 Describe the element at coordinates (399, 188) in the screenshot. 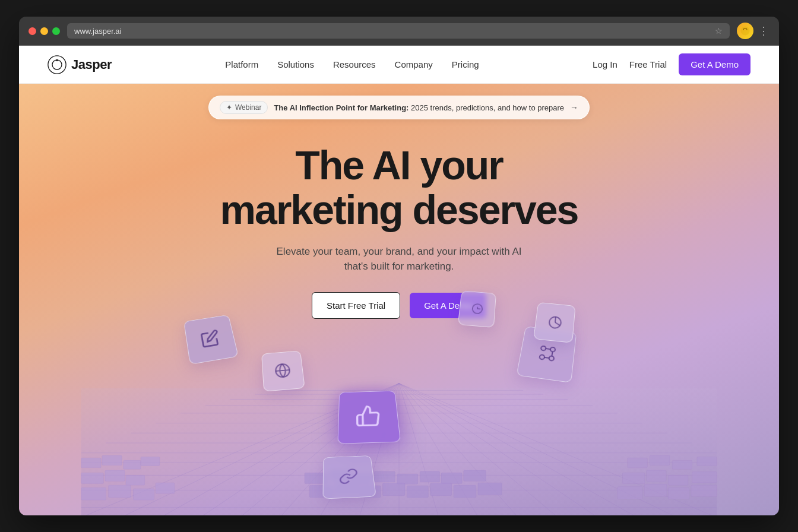

I see `hero-title: The AI your marketing deserves` at that location.